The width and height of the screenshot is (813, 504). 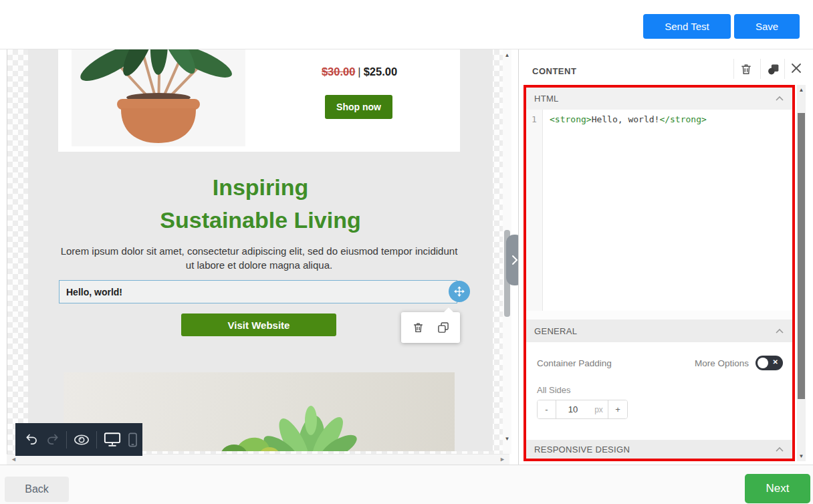 I want to click on panel-title: CONTENT, so click(x=554, y=71).